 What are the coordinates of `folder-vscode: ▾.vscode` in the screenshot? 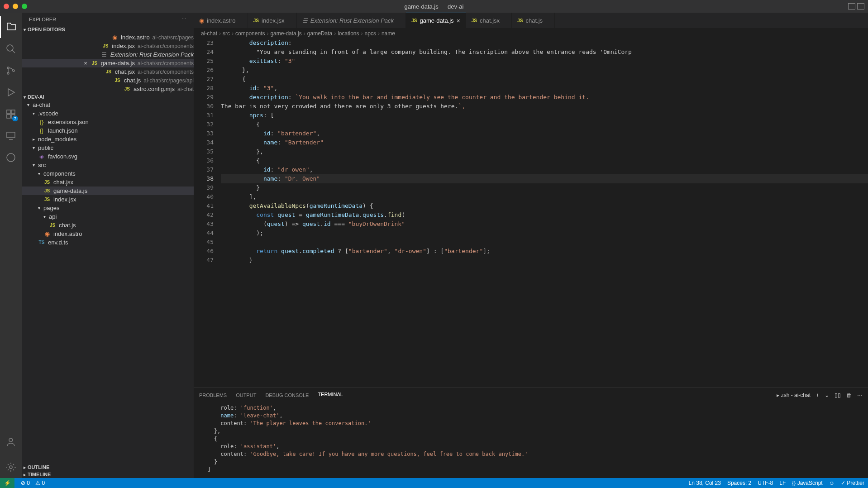 It's located at (108, 113).